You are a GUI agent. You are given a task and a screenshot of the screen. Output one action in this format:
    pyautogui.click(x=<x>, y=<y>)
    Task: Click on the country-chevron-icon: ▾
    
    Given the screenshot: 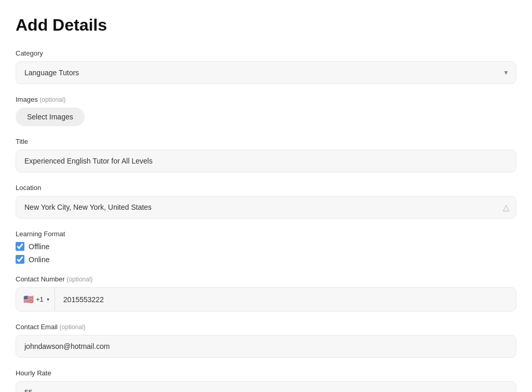 What is the action you would take?
    pyautogui.click(x=48, y=299)
    